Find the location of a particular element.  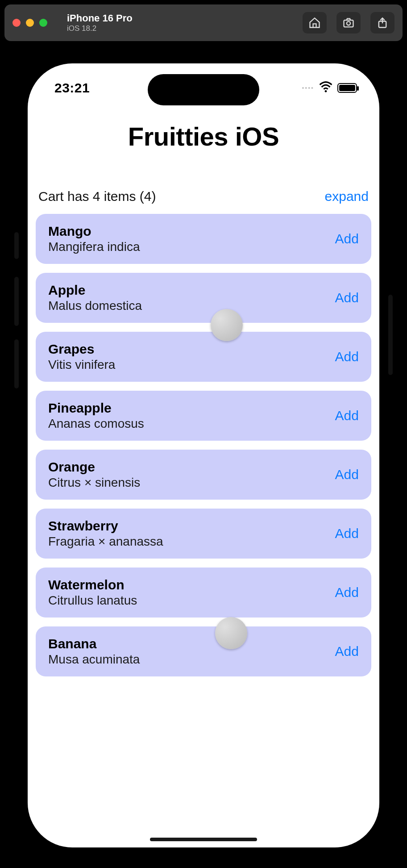

share-icon is located at coordinates (382, 23).